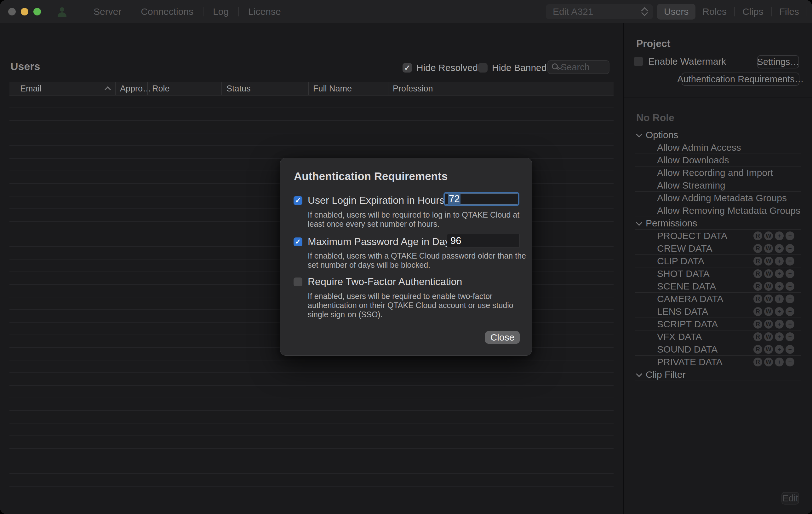  Describe the element at coordinates (502, 337) in the screenshot. I see `close-button: Close` at that location.